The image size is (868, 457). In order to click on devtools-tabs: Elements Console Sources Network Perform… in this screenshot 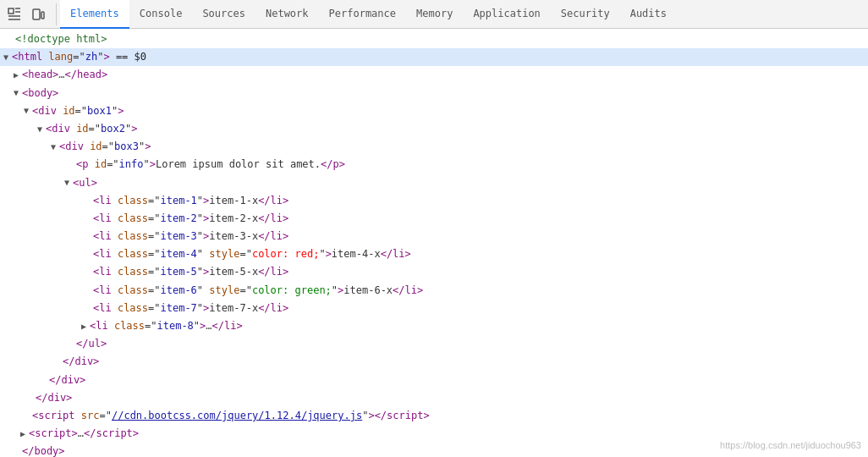, I will do `click(369, 14)`.